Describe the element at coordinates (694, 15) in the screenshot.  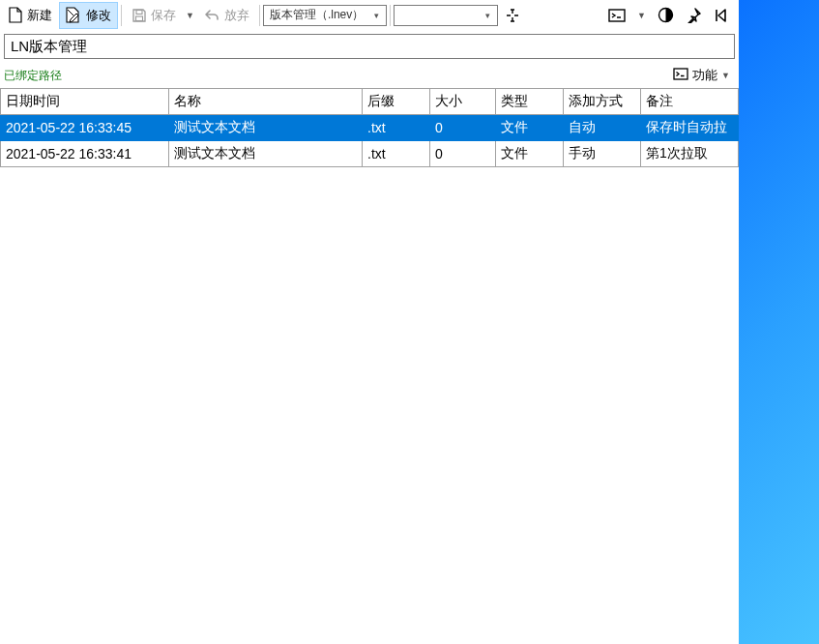
I see `pin-icon` at that location.